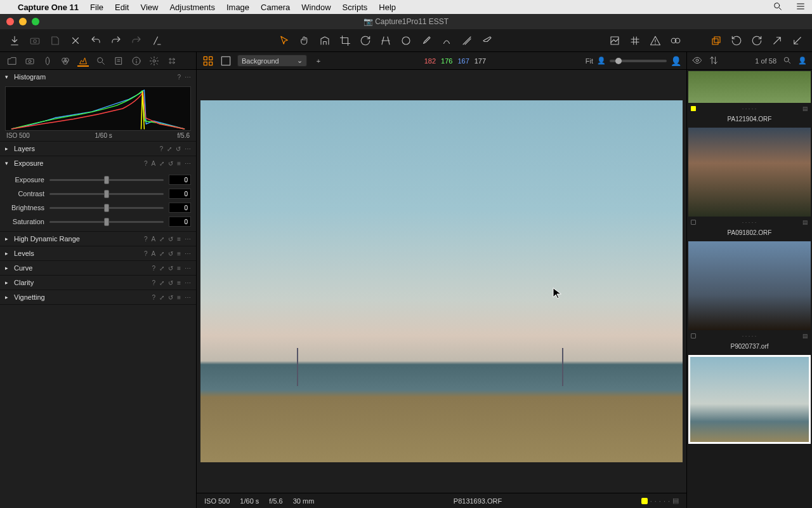 This screenshot has width=812, height=508. What do you see at coordinates (116, 41) in the screenshot?
I see `redo-icon` at bounding box center [116, 41].